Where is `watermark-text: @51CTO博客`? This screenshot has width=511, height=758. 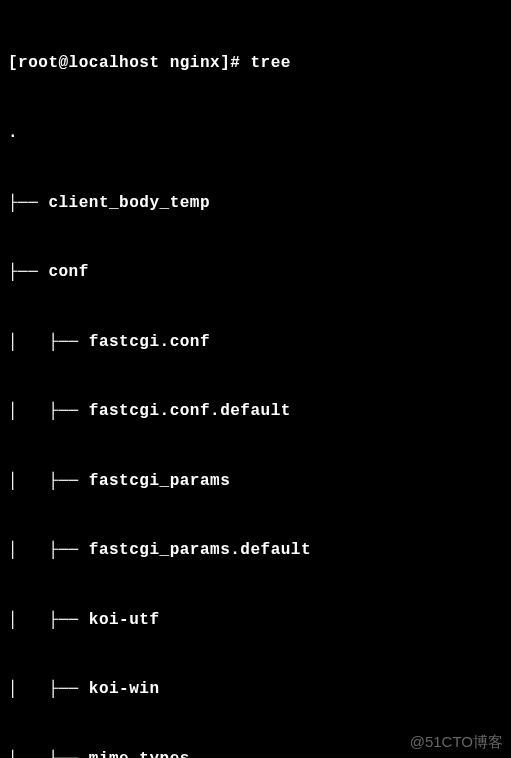
watermark-text: @51CTO博客 is located at coordinates (456, 742).